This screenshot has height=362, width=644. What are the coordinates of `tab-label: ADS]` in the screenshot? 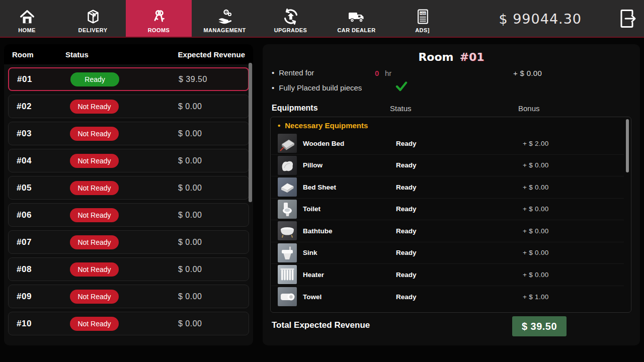 It's located at (423, 30).